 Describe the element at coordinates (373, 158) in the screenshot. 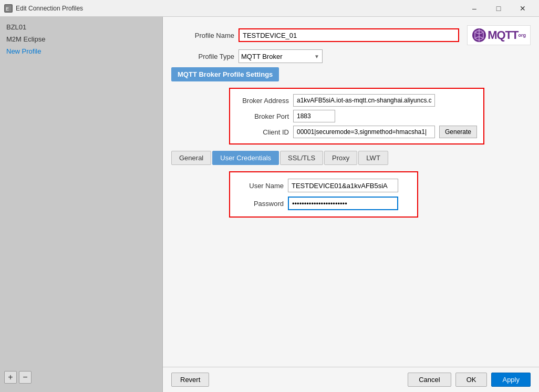

I see `tab-lwt: LWT` at that location.